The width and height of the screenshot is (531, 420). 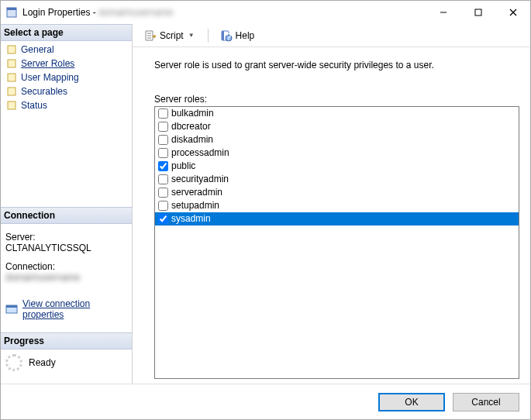 I want to click on role-checkbox-setupadmin, so click(x=163, y=206).